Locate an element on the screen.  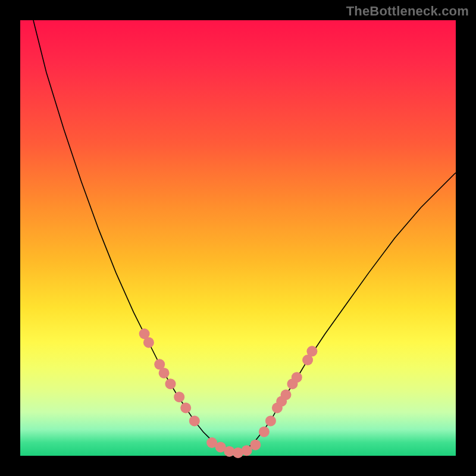
markers-group is located at coordinates (228, 393).